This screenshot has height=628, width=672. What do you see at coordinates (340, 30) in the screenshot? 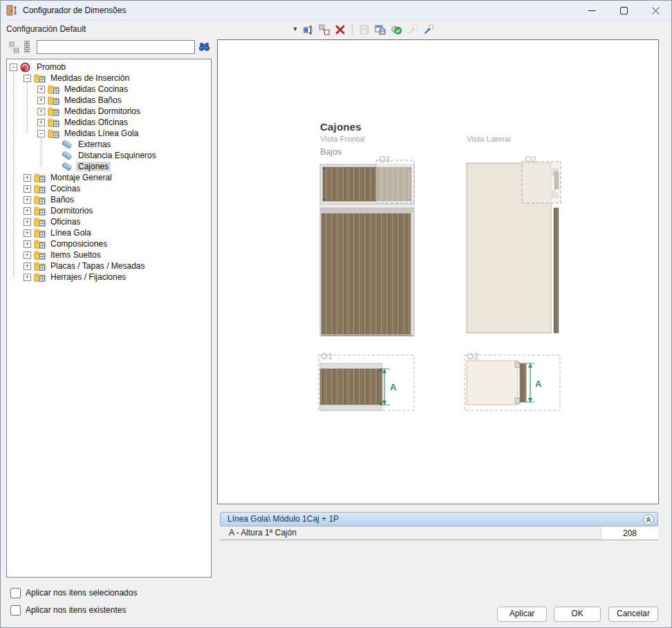
I see `delete-configuration-button` at bounding box center [340, 30].